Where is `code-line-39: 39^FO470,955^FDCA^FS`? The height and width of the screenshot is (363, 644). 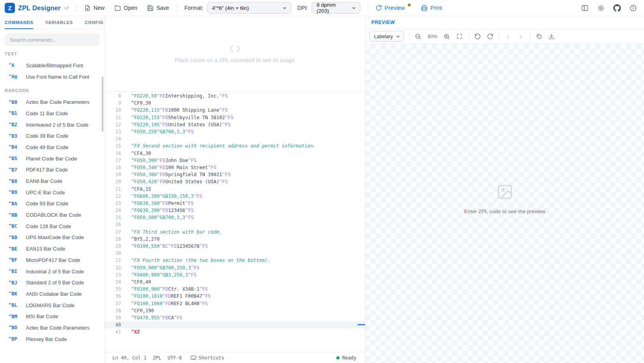 code-line-39: 39^FO470,955^FDCA^FS is located at coordinates (235, 318).